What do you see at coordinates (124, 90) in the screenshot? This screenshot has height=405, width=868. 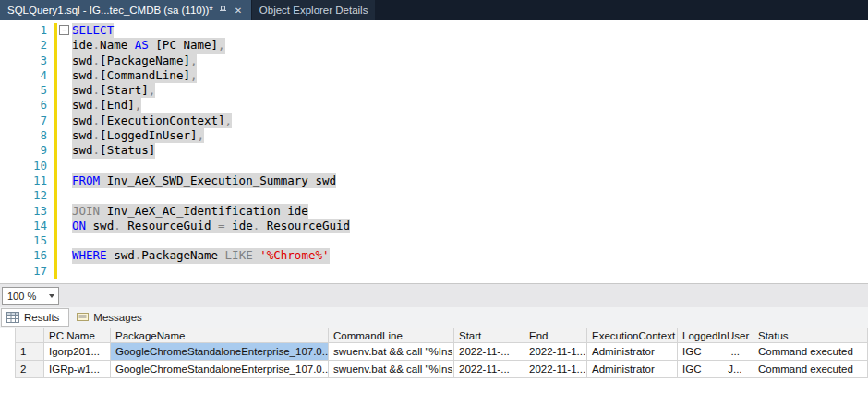 I see `code-token: [Start]` at bounding box center [124, 90].